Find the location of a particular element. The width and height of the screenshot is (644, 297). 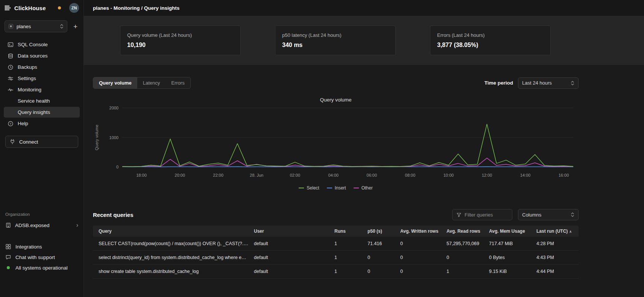

sidebar-item-settings: Settings is located at coordinates (42, 78).